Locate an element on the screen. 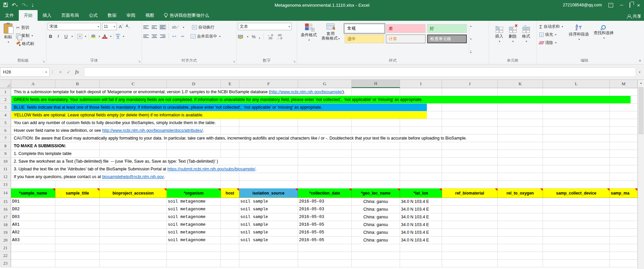  formula-bar-expand-icon: ▾ is located at coordinates (640, 72).